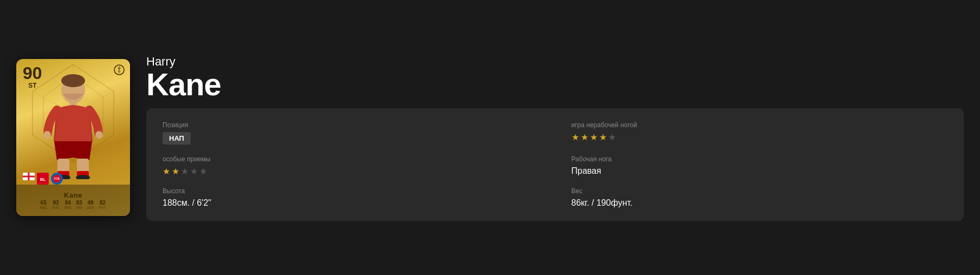 The height and width of the screenshot is (275, 980). What do you see at coordinates (351, 166) in the screenshot?
I see `skills-block: особые приемы ★ ★ ★ ★ ★` at bounding box center [351, 166].